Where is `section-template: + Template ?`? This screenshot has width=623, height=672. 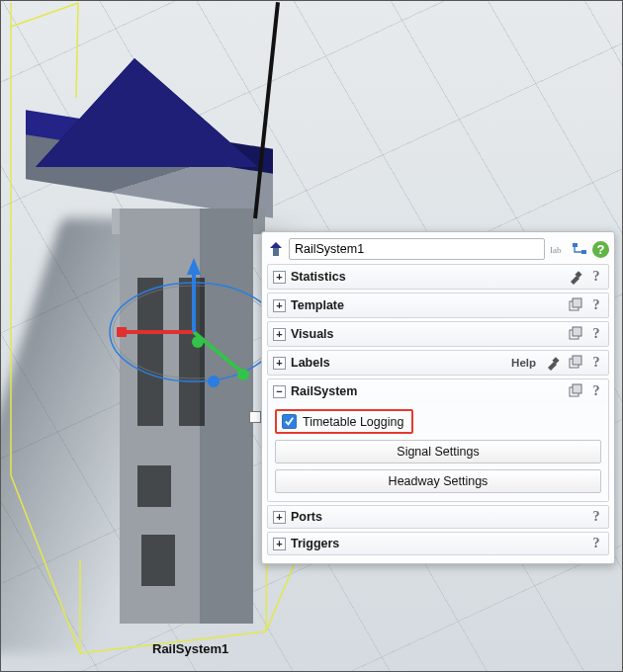 section-template: + Template ? is located at coordinates (438, 305).